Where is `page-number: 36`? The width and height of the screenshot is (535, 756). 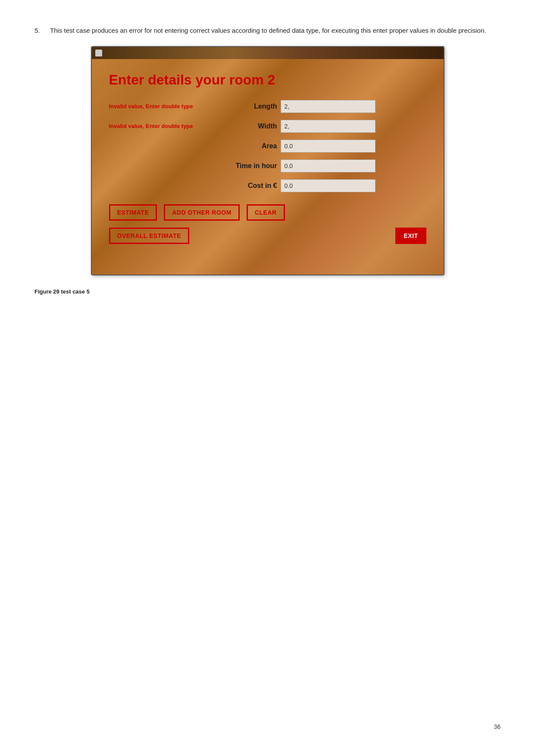
page-number: 36 is located at coordinates (497, 727).